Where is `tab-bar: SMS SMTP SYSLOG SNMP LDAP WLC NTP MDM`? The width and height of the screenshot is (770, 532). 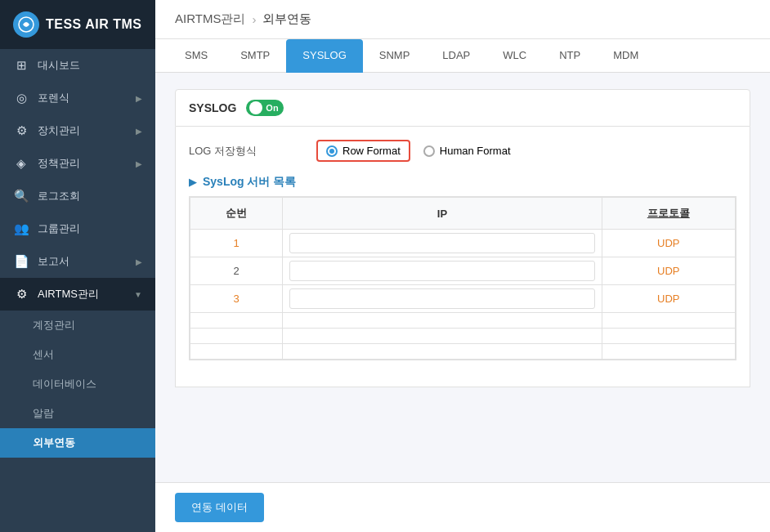
tab-bar: SMS SMTP SYSLOG SNMP LDAP WLC NTP MDM is located at coordinates (463, 56).